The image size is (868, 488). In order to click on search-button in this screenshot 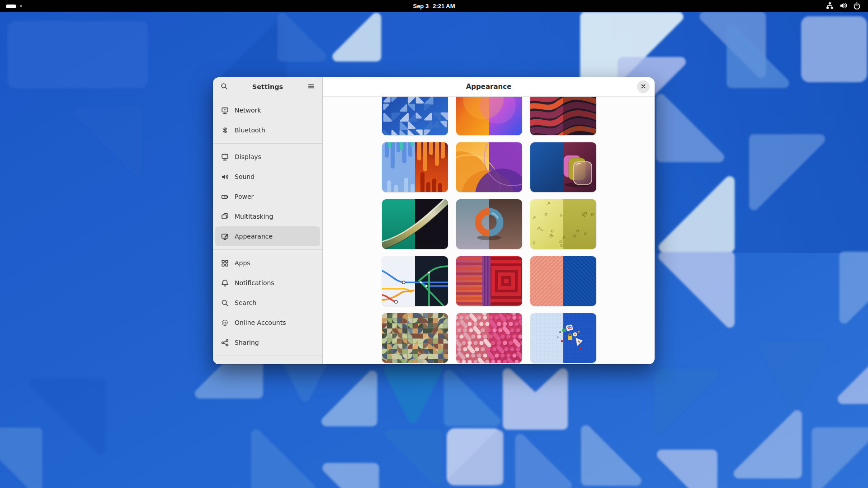, I will do `click(224, 87)`.